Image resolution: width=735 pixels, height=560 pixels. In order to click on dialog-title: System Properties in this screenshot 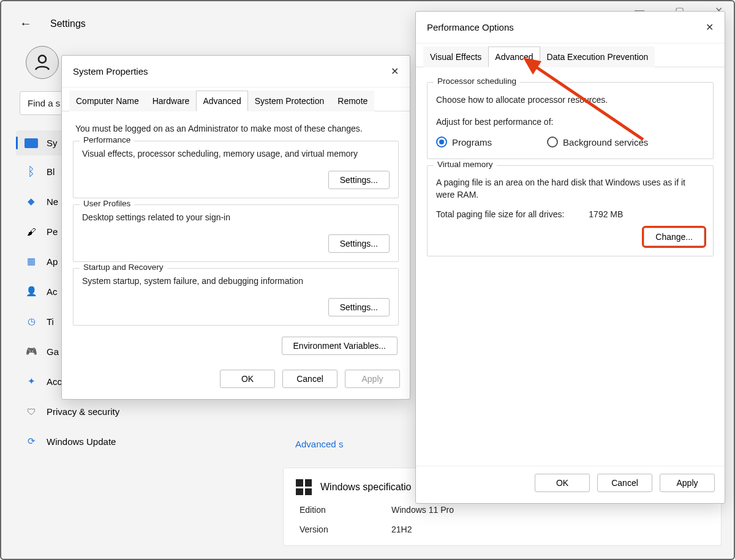, I will do `click(110, 71)`.